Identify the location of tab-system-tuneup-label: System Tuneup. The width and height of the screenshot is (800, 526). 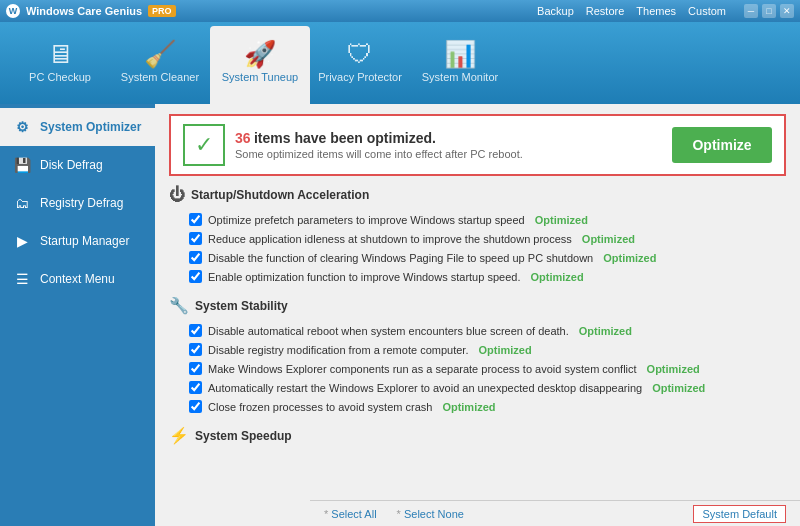
(260, 77).